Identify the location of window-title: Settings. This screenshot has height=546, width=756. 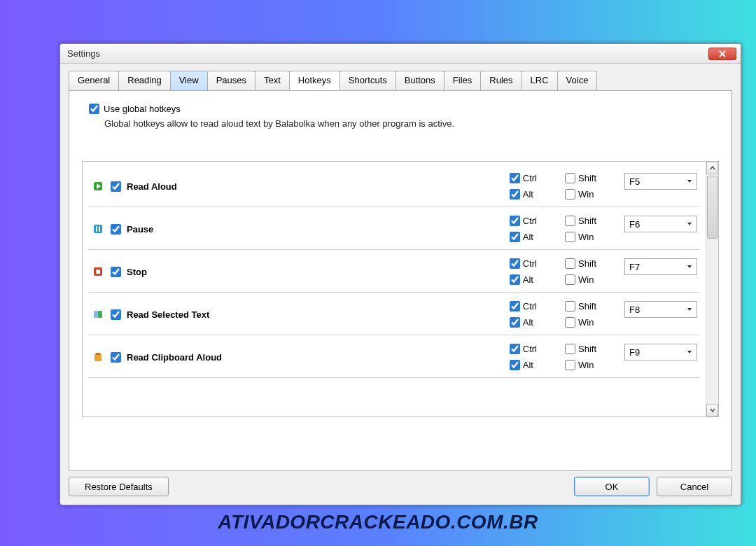
(386, 53).